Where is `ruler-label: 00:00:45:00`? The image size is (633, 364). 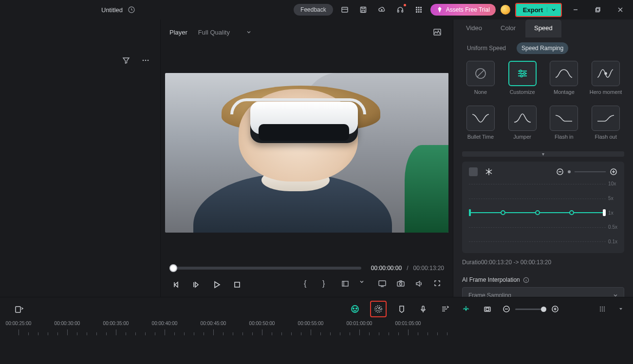
ruler-label: 00:00:45:00 is located at coordinates (213, 323).